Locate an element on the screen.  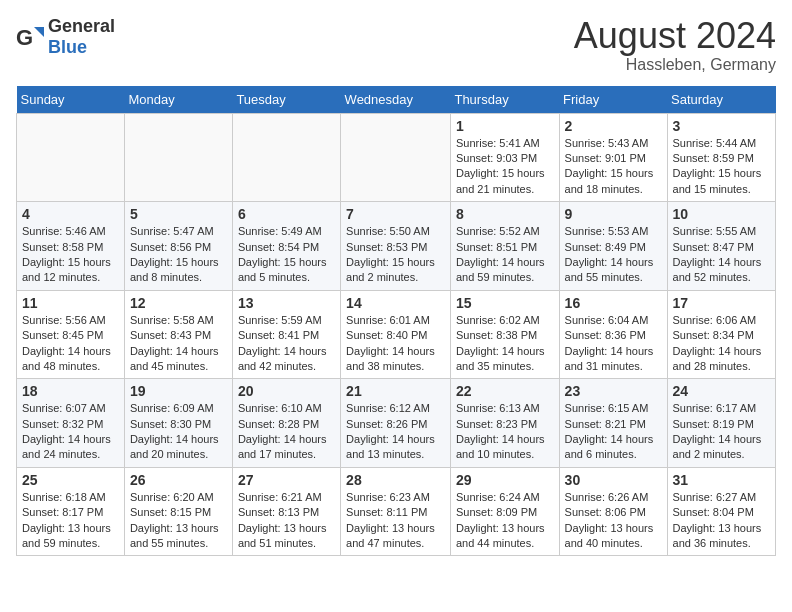
logo-icon: G is located at coordinates (30, 37).